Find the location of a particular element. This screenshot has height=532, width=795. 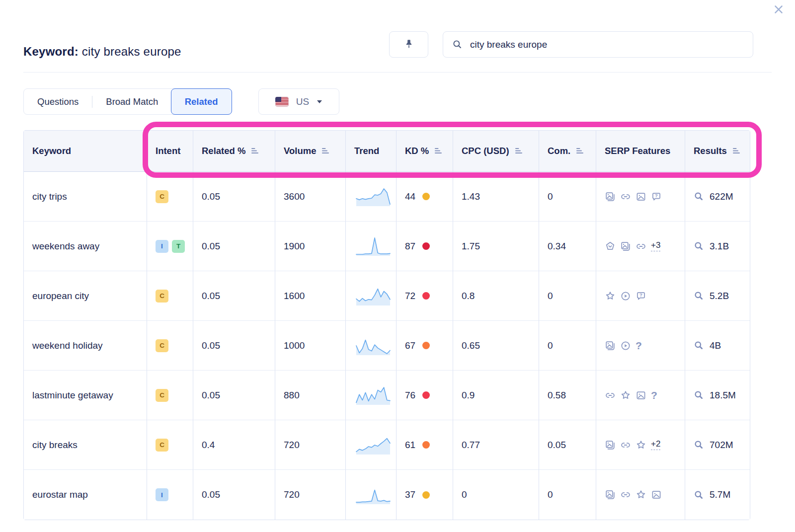

keyword-cell: eurostar map is located at coordinates (85, 495).